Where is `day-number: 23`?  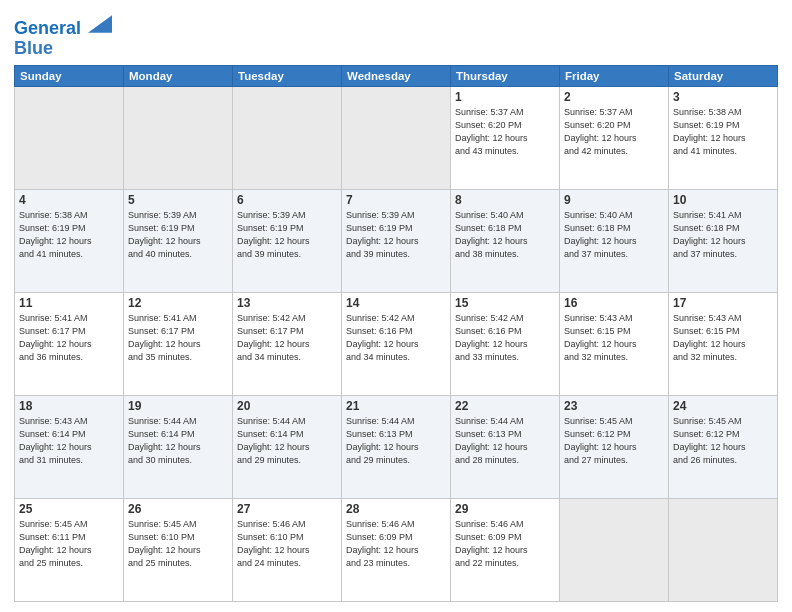 day-number: 23 is located at coordinates (614, 406).